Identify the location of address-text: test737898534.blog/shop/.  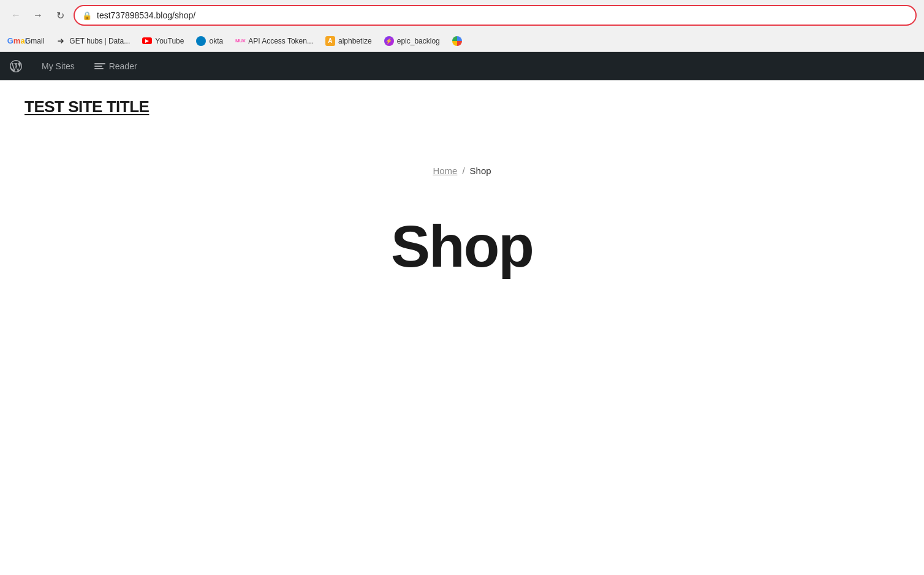
(502, 15).